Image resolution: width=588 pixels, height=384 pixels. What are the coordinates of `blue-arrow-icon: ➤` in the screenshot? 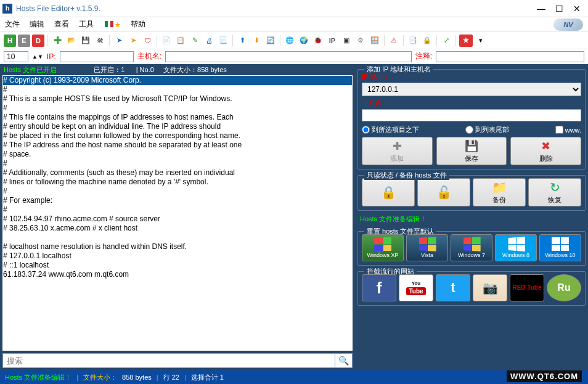 It's located at (119, 41).